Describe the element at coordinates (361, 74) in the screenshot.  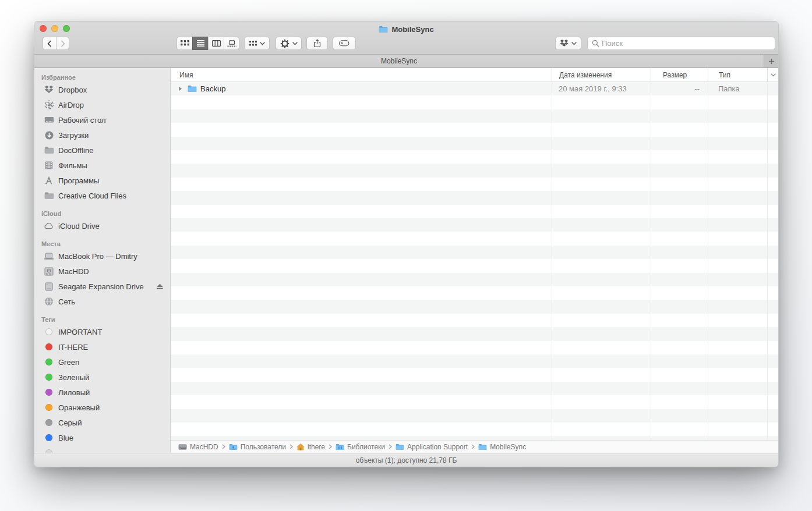
I see `column-header-name: Имя` at that location.